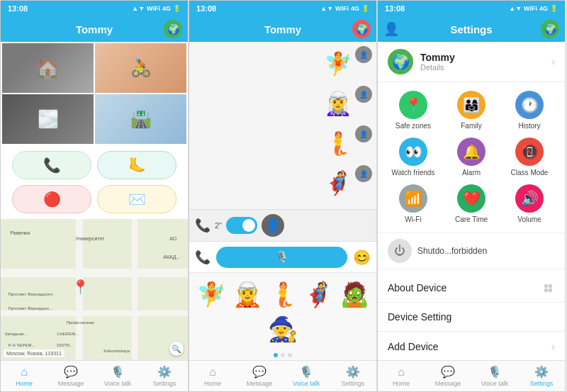 This screenshot has height=392, width=567. Describe the element at coordinates (353, 376) in the screenshot. I see `nav-settings-2: ⚙️ Settings` at that location.